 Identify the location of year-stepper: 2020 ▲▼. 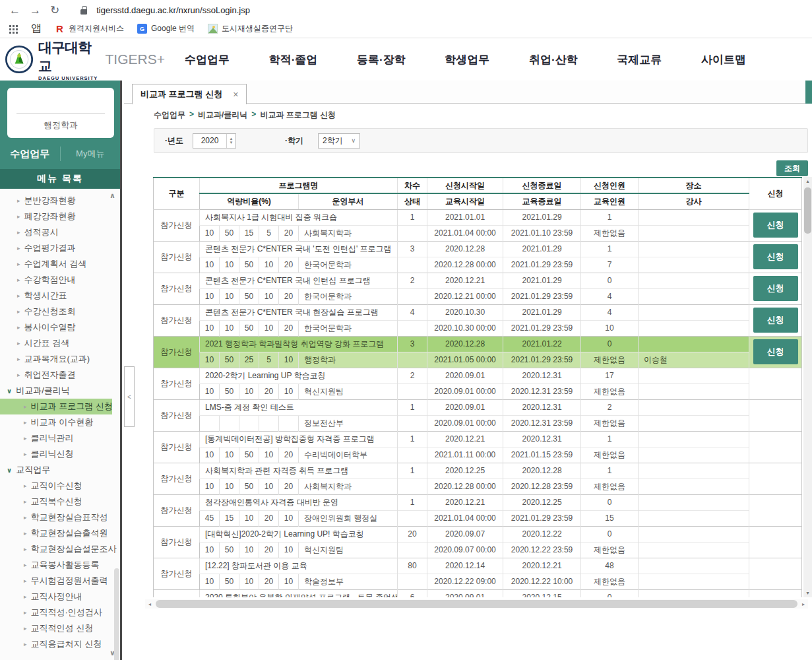
(214, 141).